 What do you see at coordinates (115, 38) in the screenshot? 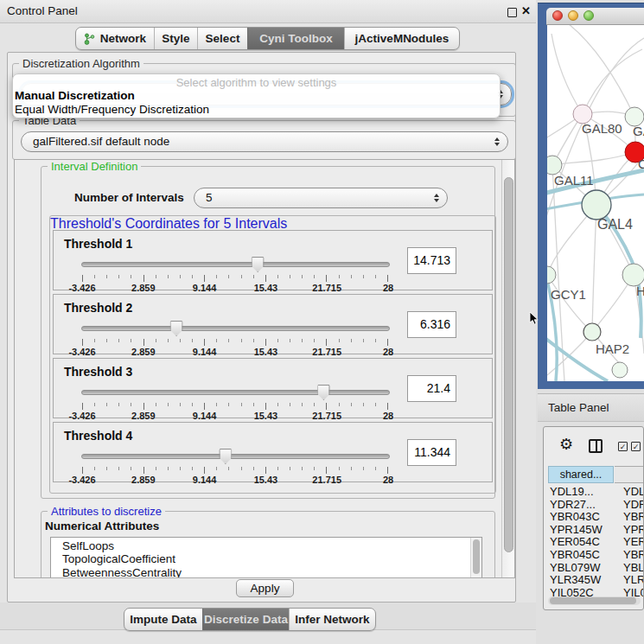
I see `tab-network: Network` at bounding box center [115, 38].